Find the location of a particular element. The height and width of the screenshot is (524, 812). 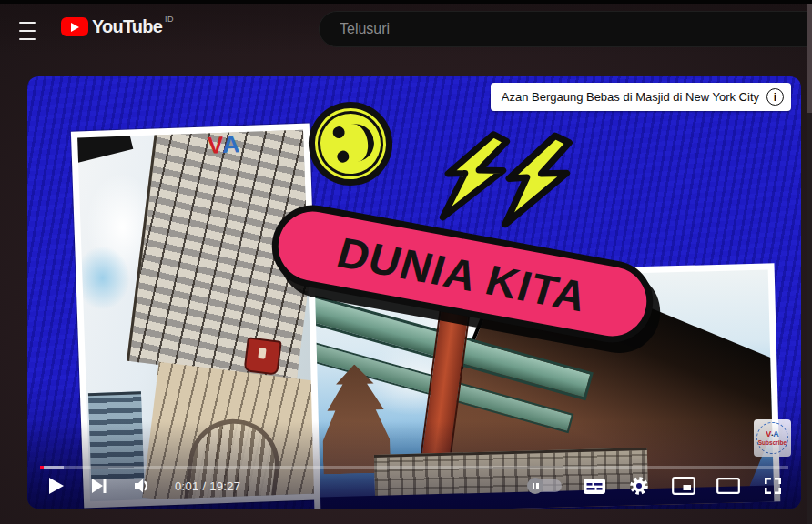

played-bar is located at coordinates (42, 468).